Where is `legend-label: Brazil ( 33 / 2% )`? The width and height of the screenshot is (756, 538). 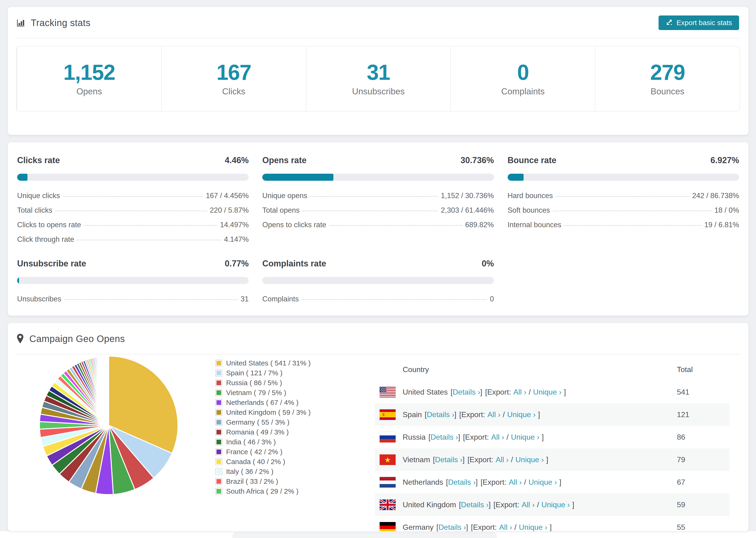 legend-label: Brazil ( 33 / 2% ) is located at coordinates (252, 481).